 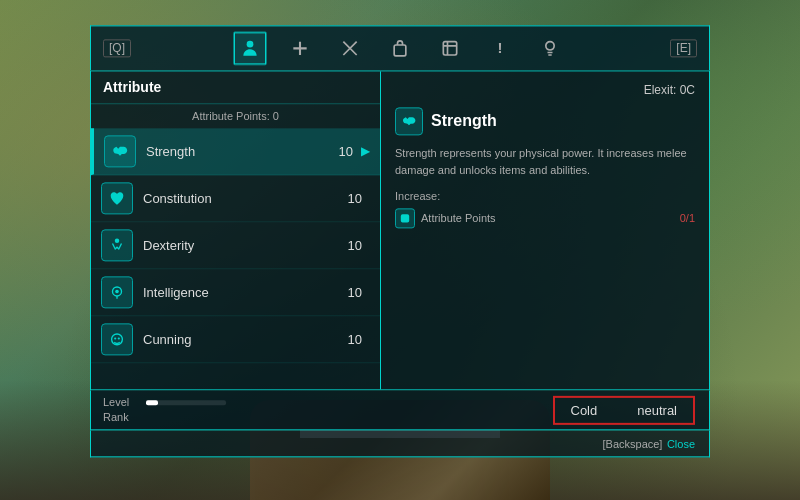 What do you see at coordinates (352, 198) in the screenshot?
I see `constitution-value: 10` at bounding box center [352, 198].